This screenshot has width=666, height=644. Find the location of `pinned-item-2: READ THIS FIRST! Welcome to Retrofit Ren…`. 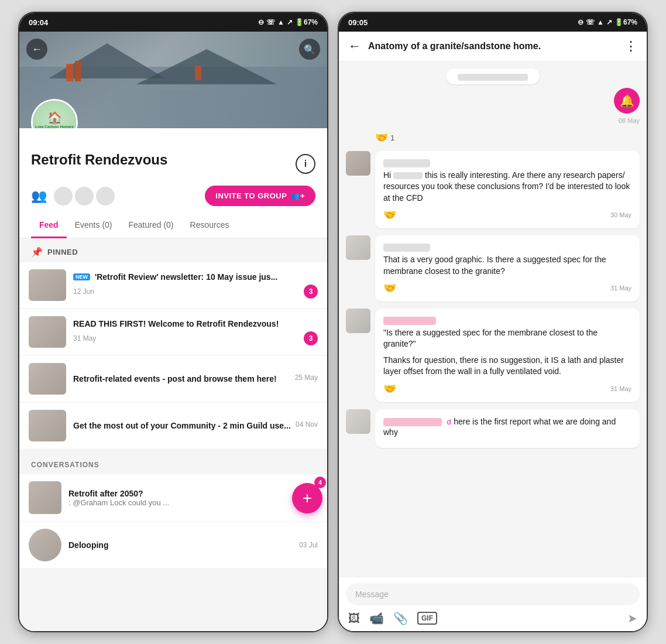

pinned-item-2: READ THIS FIRST! Welcome to Retrofit Ren… is located at coordinates (173, 332).